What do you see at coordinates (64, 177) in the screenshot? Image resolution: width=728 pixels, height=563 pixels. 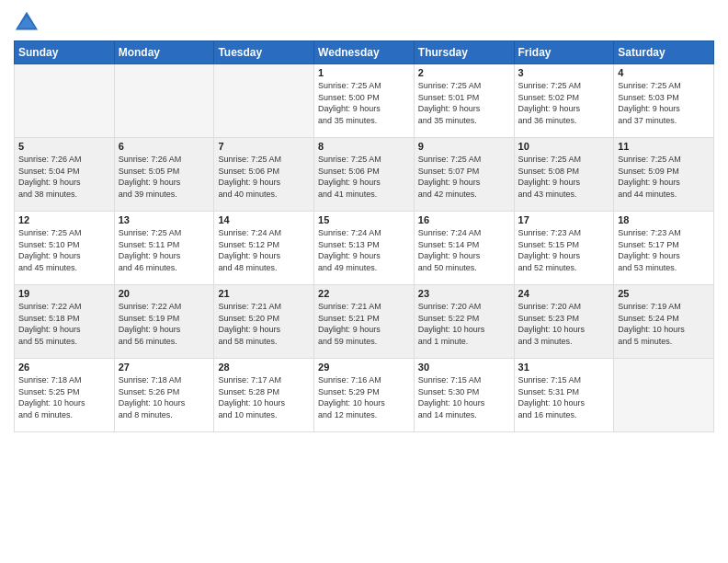 I see `day-info: Sunrise: 7:26 AM Sunset: 5:04 PM Dayligh…` at bounding box center [64, 177].